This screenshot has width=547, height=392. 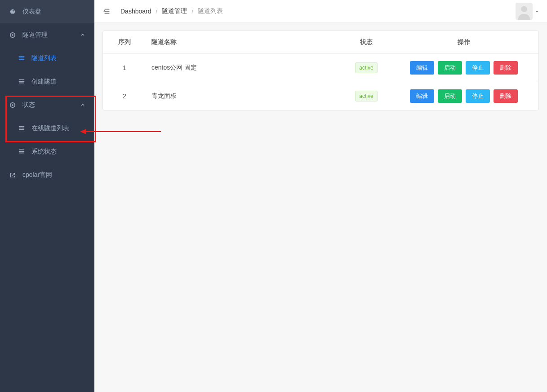 I want to click on breadcrumb-item-current: 隧道列表, so click(x=210, y=11).